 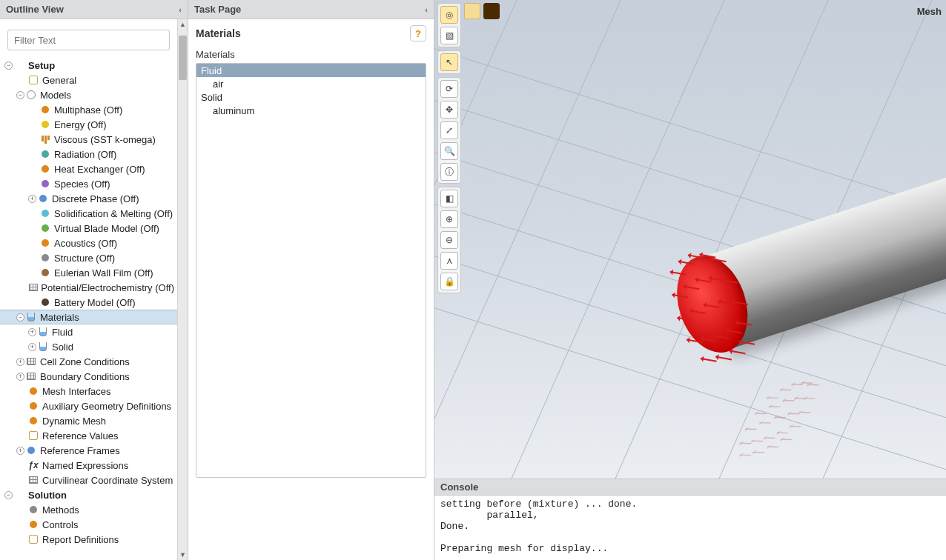 I want to click on tree-item-auxiliary-geometry-definitions: Auxiliary Geometry Definitions, so click(x=89, y=406).